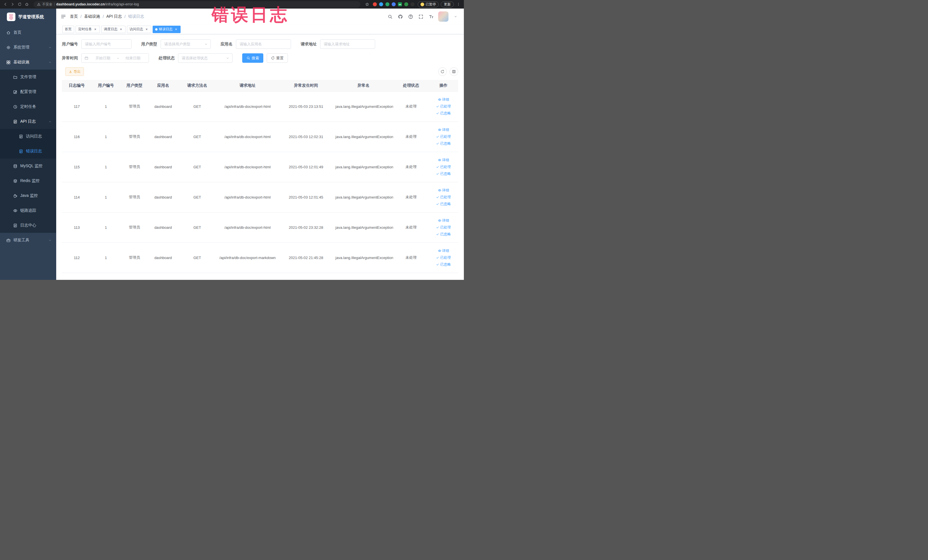  Describe the element at coordinates (28, 92) in the screenshot. I see `sidebar-item: 配置管理` at that location.